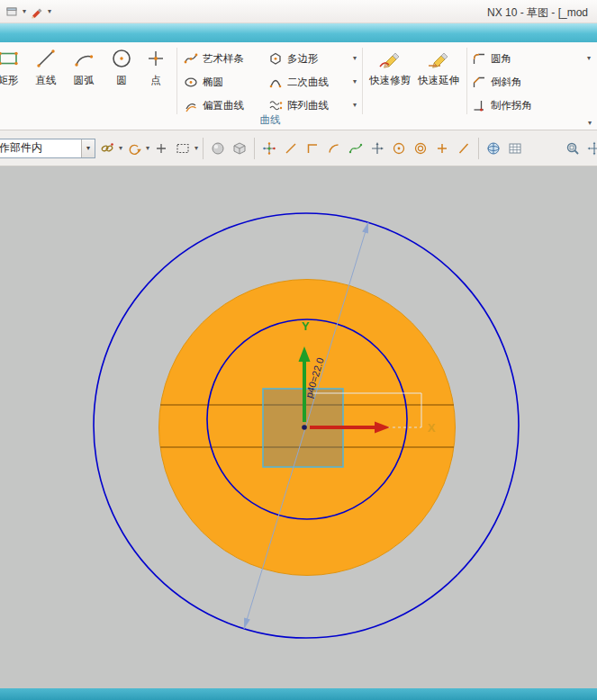 Image resolution: width=597 pixels, height=700 pixels. What do you see at coordinates (464, 148) in the screenshot?
I see `slash-orange-icon` at bounding box center [464, 148].